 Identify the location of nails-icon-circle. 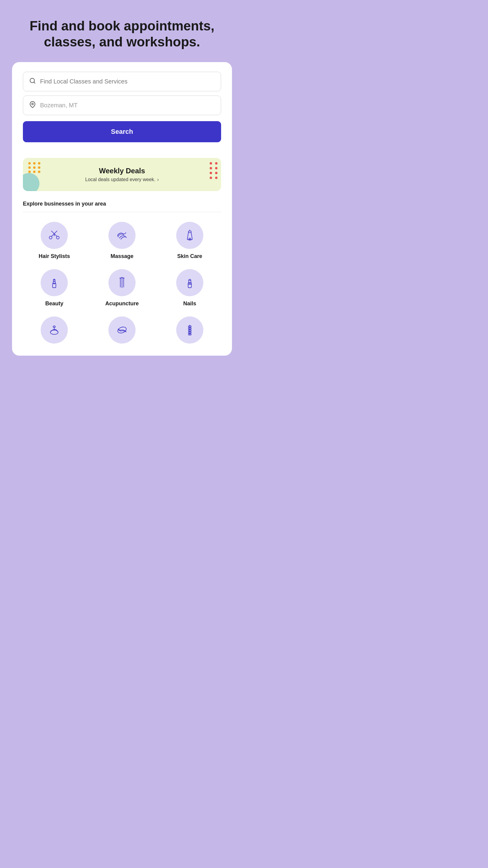
(190, 283).